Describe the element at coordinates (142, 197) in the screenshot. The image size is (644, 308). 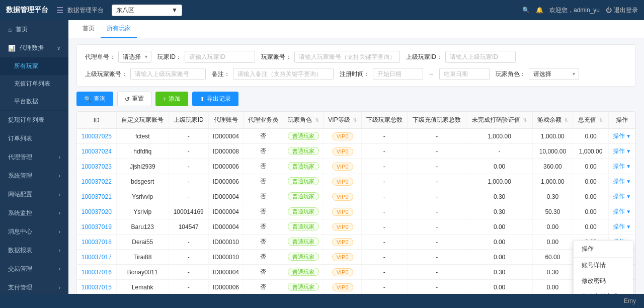
I see `cell-account: Ysrlvvip` at that location.